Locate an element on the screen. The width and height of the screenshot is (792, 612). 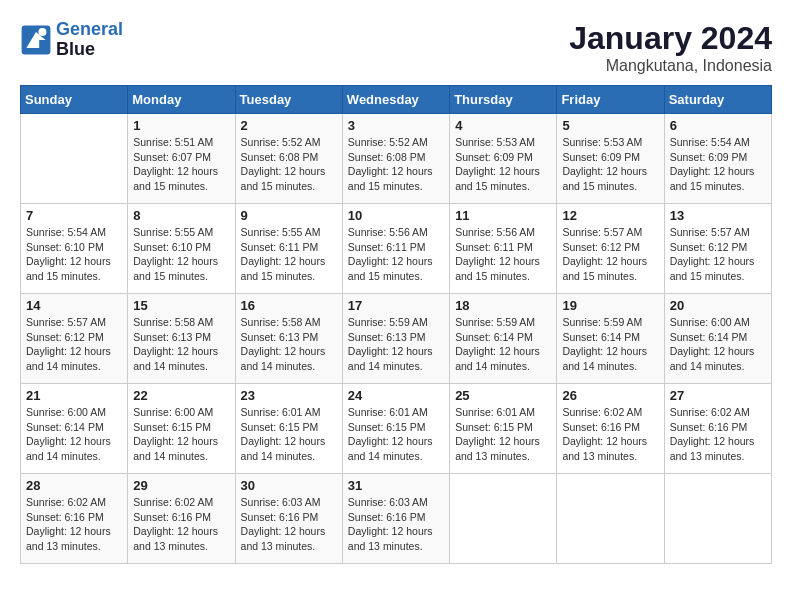
calendar-cell: 19Sunrise: 5:59 AMSunset: 6:14 PMDayligh… is located at coordinates (610, 339).